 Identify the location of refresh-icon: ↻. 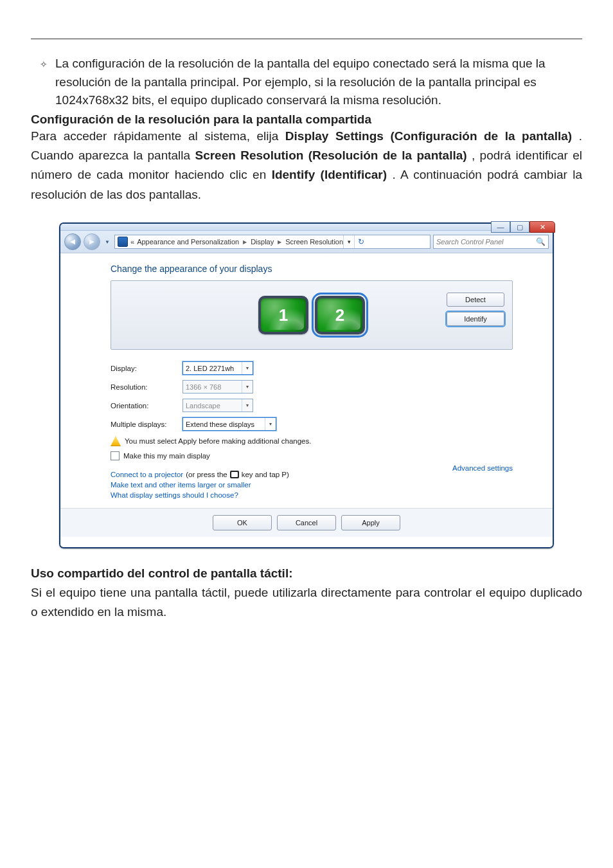
(361, 242).